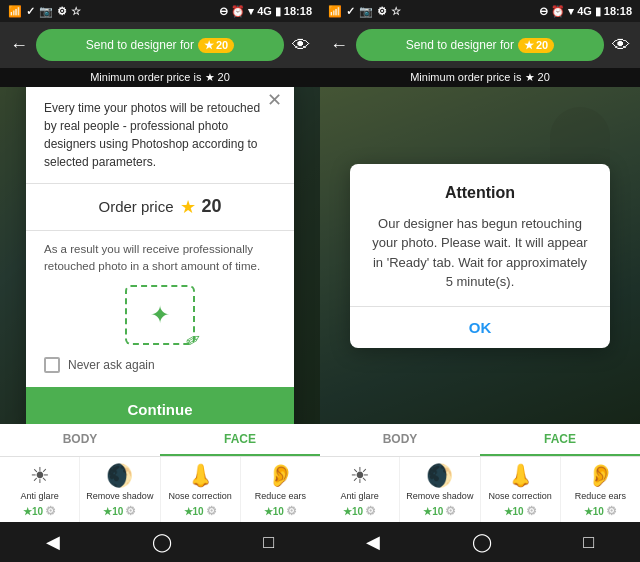 Image resolution: width=640 pixels, height=562 pixels. I want to click on tool-ears-right: 👂 Reduce ears ★10 ⚙, so click(600, 490).